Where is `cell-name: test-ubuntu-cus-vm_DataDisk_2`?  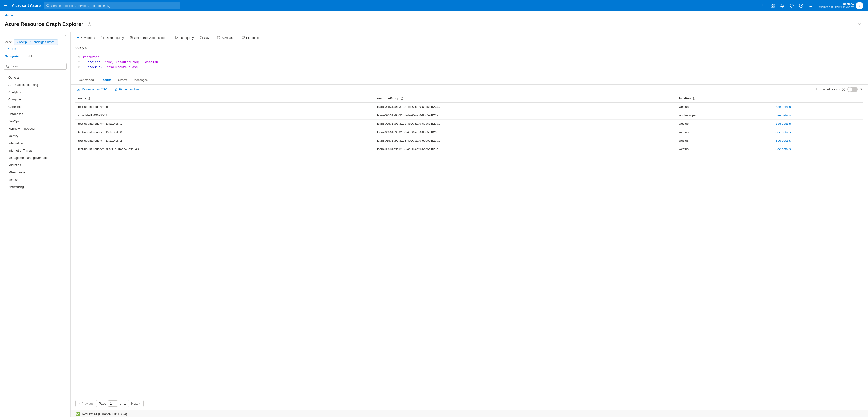 cell-name: test-ubuntu-cus-vm_DataDisk_2 is located at coordinates (225, 141).